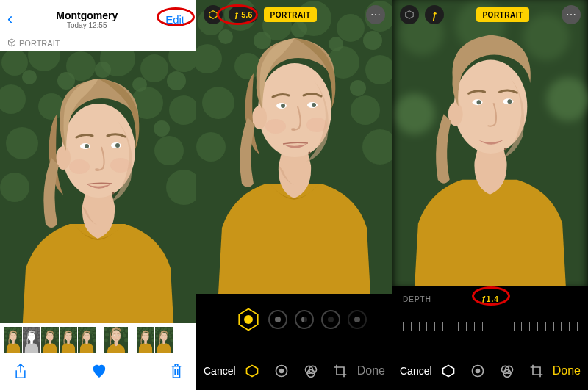 The height and width of the screenshot is (390, 588). What do you see at coordinates (175, 19) in the screenshot?
I see `edit-button: Edit` at bounding box center [175, 19].